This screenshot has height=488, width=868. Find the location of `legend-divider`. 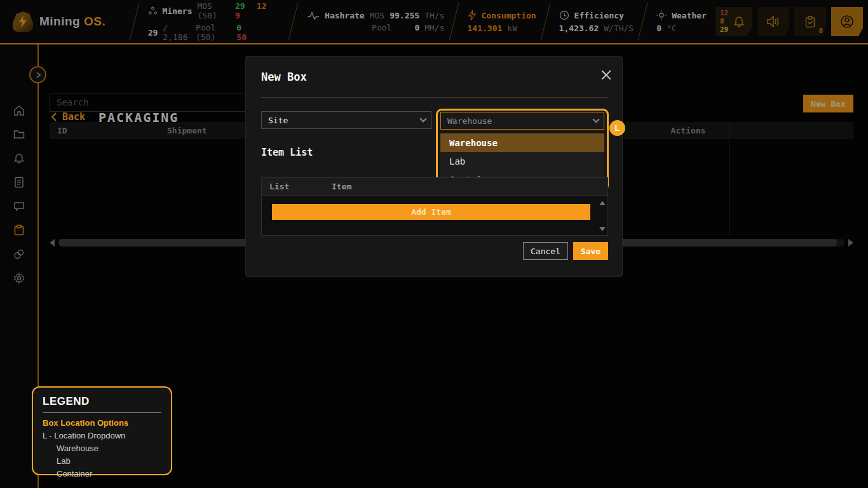

legend-divider is located at coordinates (102, 413).